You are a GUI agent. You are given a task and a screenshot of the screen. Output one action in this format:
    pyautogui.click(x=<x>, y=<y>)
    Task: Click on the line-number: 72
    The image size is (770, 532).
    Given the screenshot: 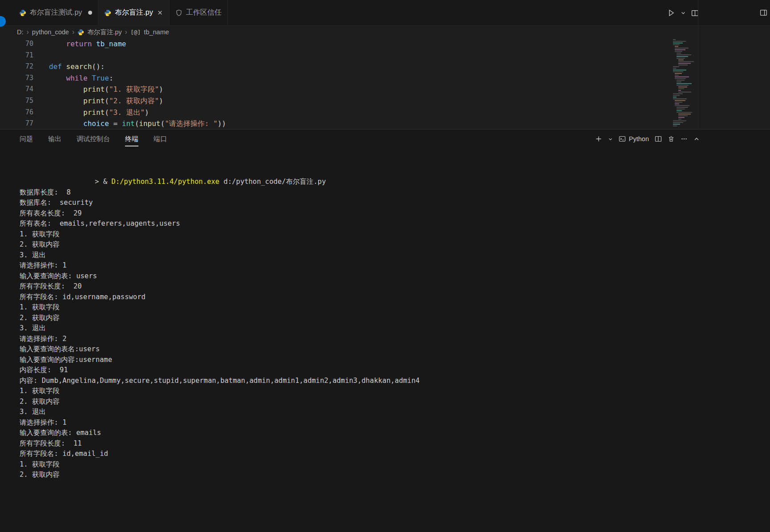 What is the action you would take?
    pyautogui.click(x=24, y=67)
    